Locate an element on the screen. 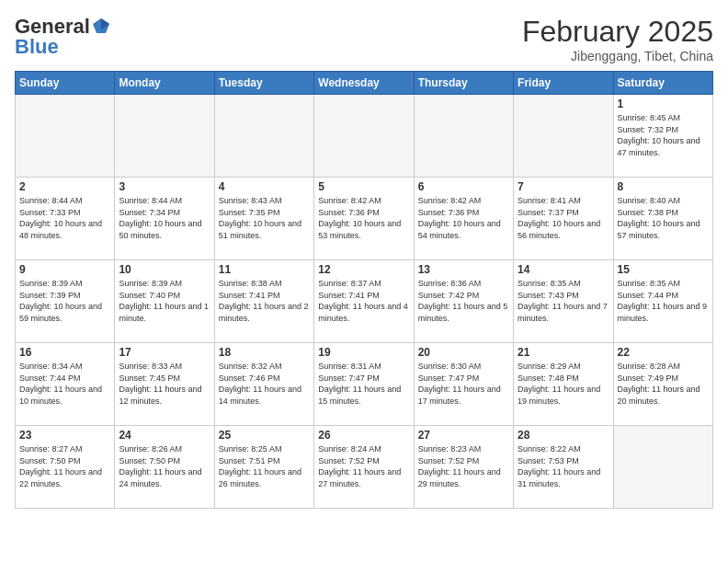 The height and width of the screenshot is (563, 728). day-number: 13 is located at coordinates (463, 270).